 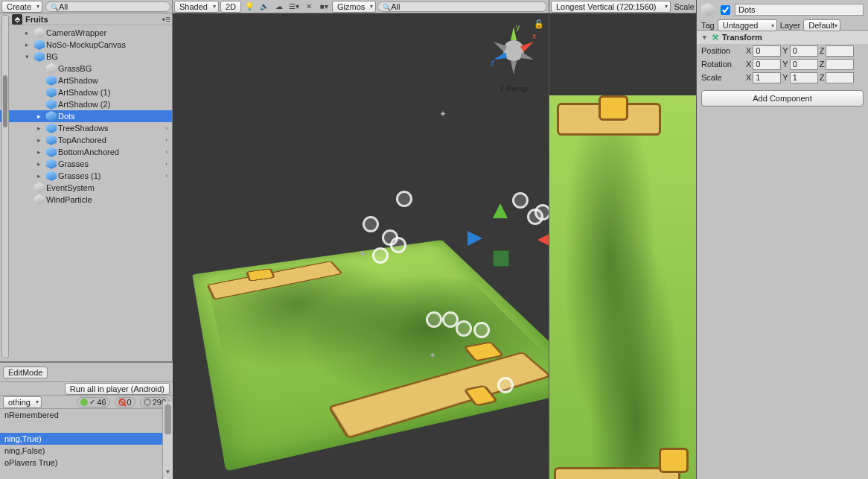 What do you see at coordinates (86, 33) in the screenshot?
I see `hierarchy-item: ▸CameraWrapper` at bounding box center [86, 33].